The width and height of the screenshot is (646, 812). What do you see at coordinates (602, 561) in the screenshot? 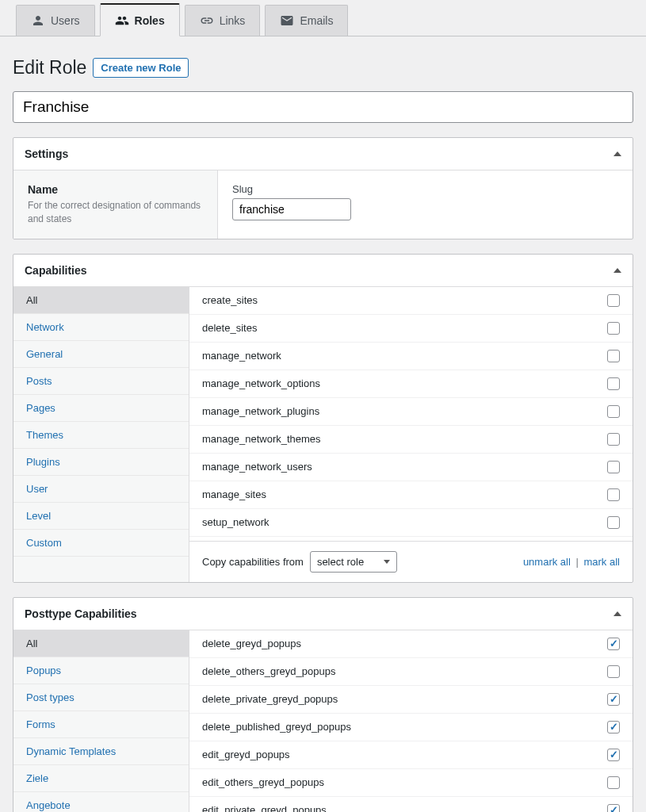
I see `mark-all-link: mark all` at bounding box center [602, 561].